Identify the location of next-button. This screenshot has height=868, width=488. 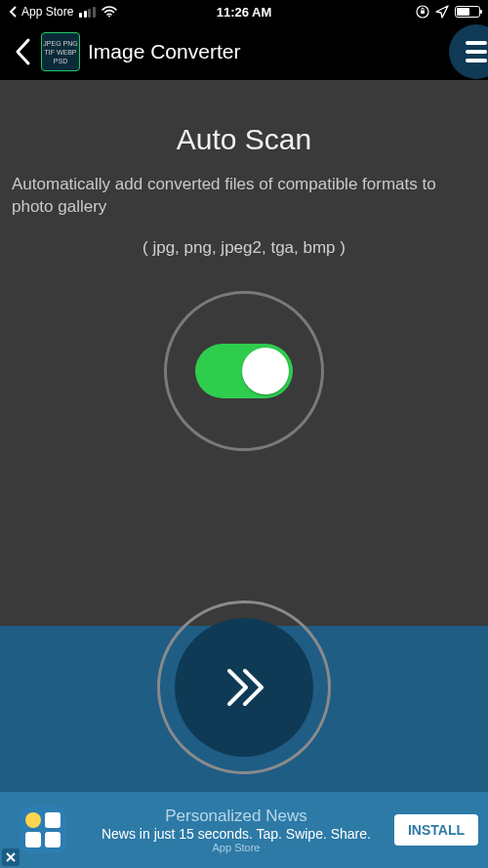
(244, 687).